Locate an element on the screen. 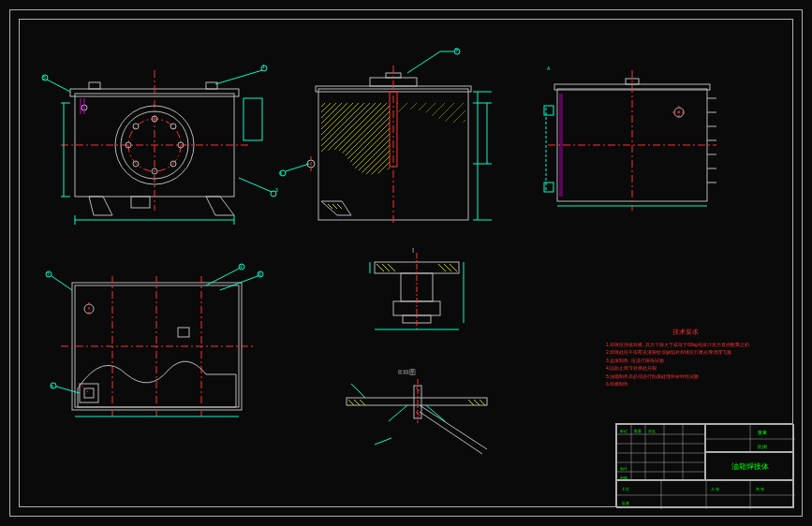 This screenshot has width=812, height=526. svg-text: 数量 is located at coordinates (638, 431).